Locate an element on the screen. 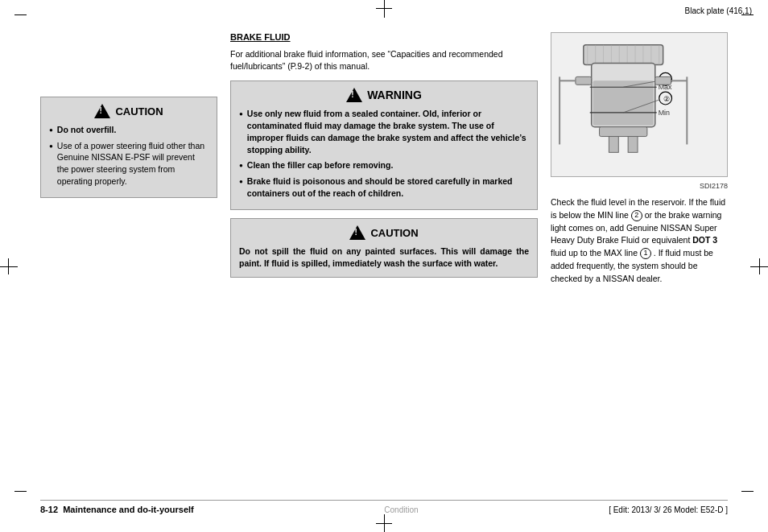  caution-triangle-icon is located at coordinates (102, 111).